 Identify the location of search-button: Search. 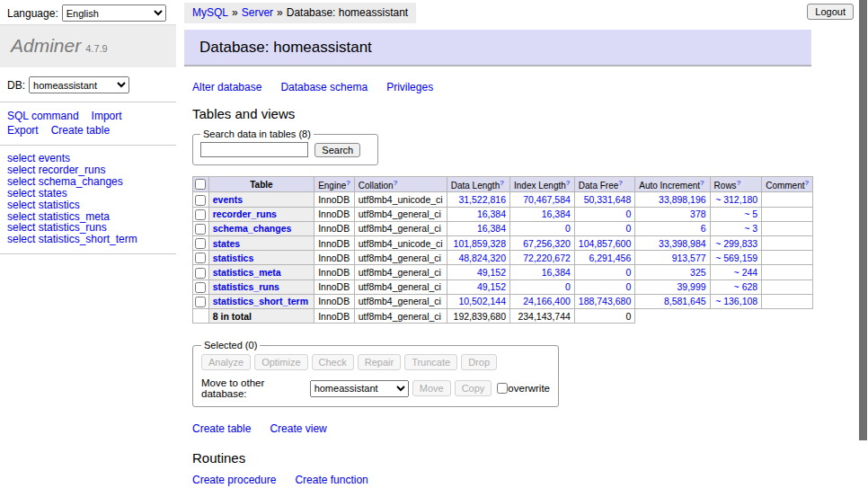
(338, 150).